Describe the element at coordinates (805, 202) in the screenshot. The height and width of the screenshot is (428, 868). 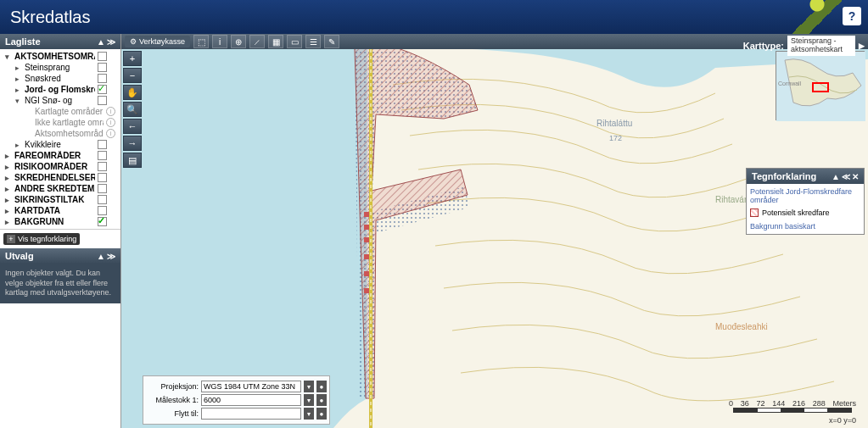
I see `legend-panel: Tegnforklaring ▲≪✕ Potensielt Jord-Floms…` at that location.